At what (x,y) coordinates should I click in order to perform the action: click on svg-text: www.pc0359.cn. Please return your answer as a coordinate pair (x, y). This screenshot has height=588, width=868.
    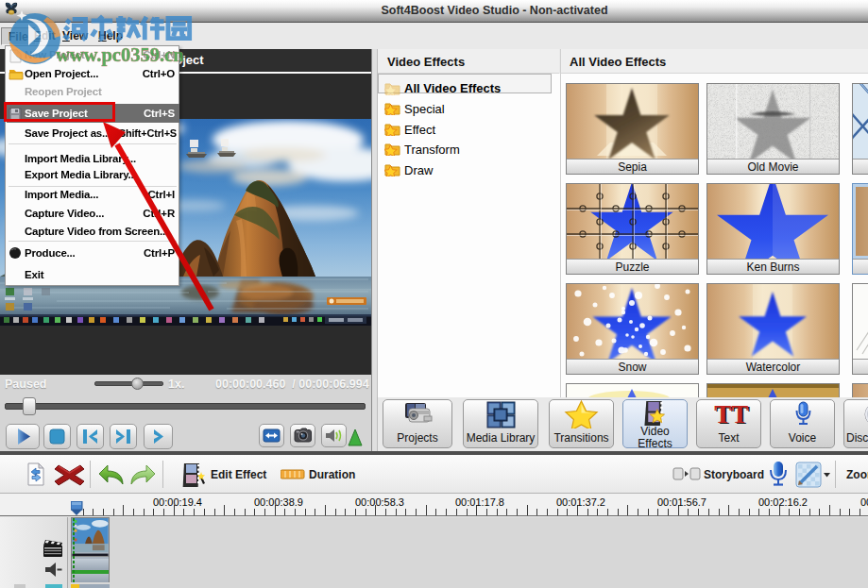
    Looking at the image, I should click on (120, 55).